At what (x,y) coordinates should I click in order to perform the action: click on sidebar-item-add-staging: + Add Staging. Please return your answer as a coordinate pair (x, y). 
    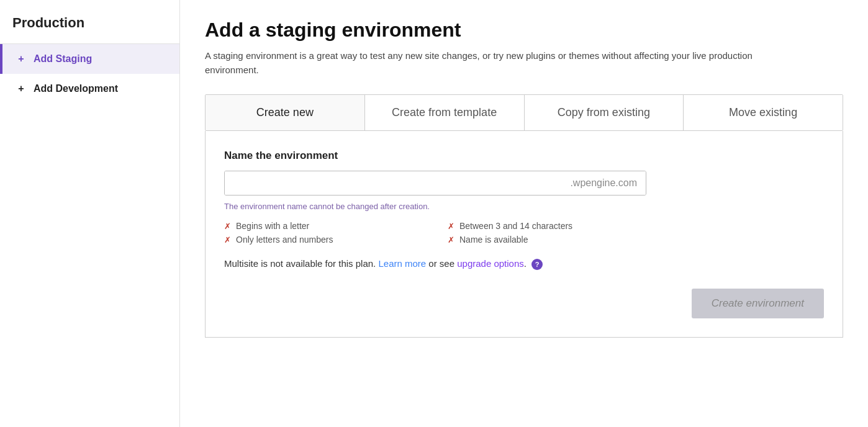
    Looking at the image, I should click on (89, 59).